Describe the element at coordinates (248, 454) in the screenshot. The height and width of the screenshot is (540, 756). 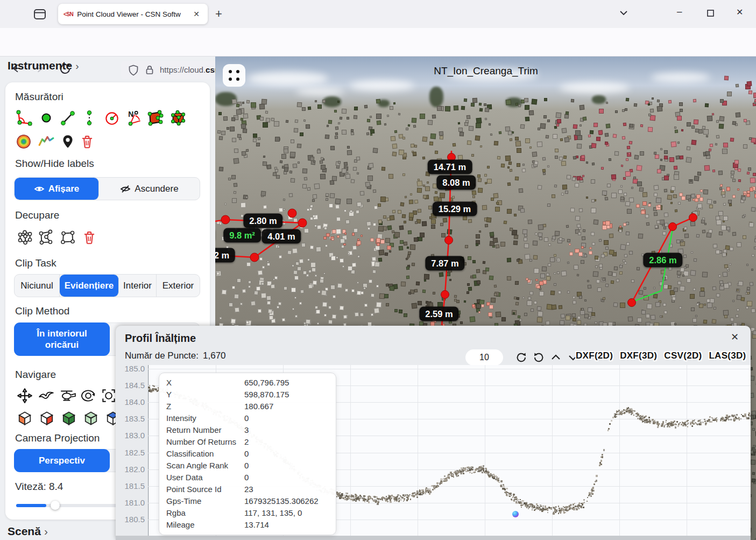
I see `point-info-tooltip: X650,796.795Y598,870.175Z180.667Intensit…` at that location.